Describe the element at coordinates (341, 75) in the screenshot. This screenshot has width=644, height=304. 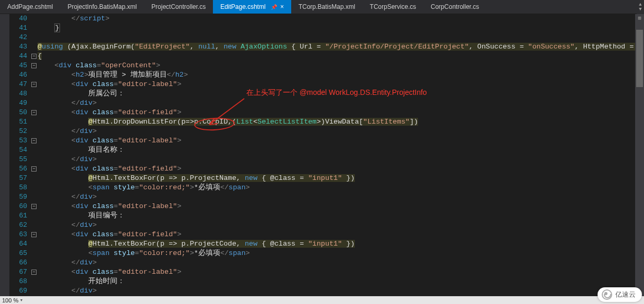
I see `code-line: <h2>项目管理 > 增加新项目</h2>` at that location.